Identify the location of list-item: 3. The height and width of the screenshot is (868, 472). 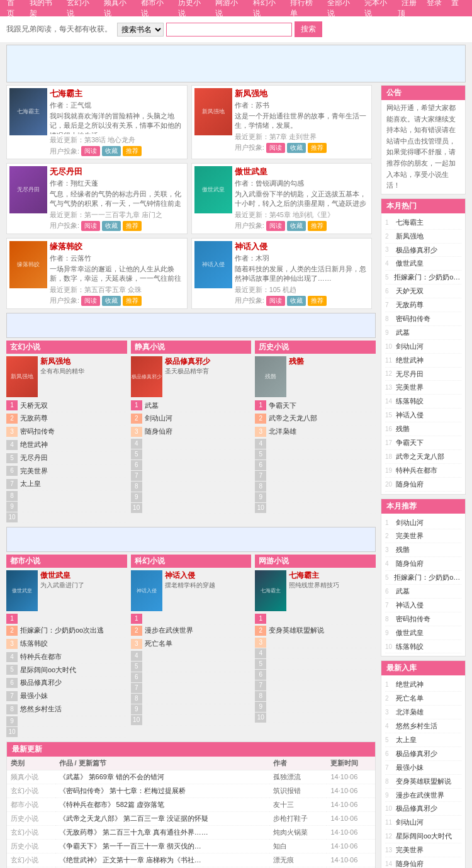
(315, 643).